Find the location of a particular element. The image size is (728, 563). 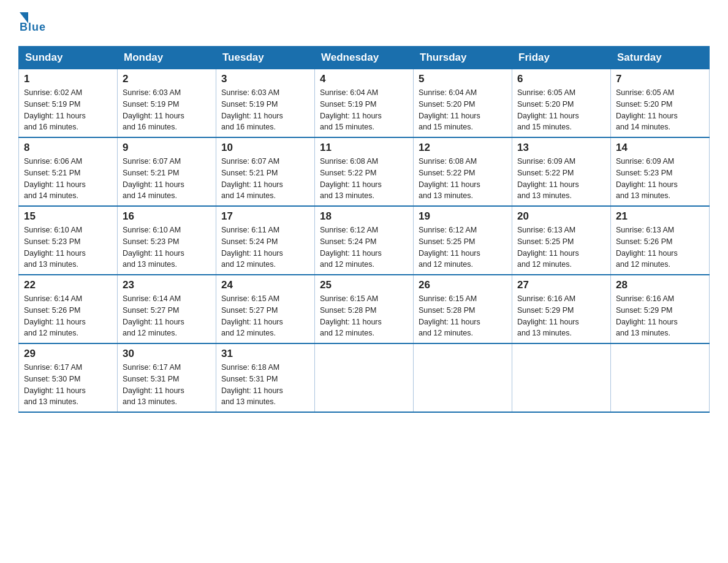

day-number: 5 is located at coordinates (463, 79).